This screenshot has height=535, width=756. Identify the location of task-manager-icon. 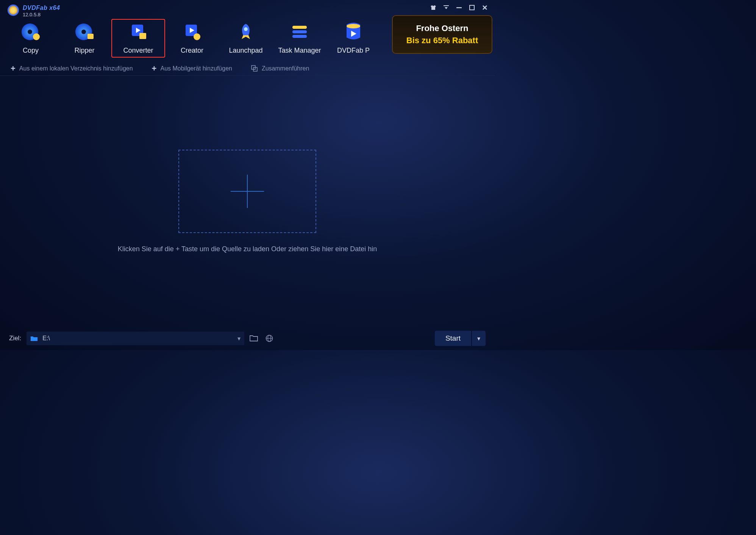
(300, 32).